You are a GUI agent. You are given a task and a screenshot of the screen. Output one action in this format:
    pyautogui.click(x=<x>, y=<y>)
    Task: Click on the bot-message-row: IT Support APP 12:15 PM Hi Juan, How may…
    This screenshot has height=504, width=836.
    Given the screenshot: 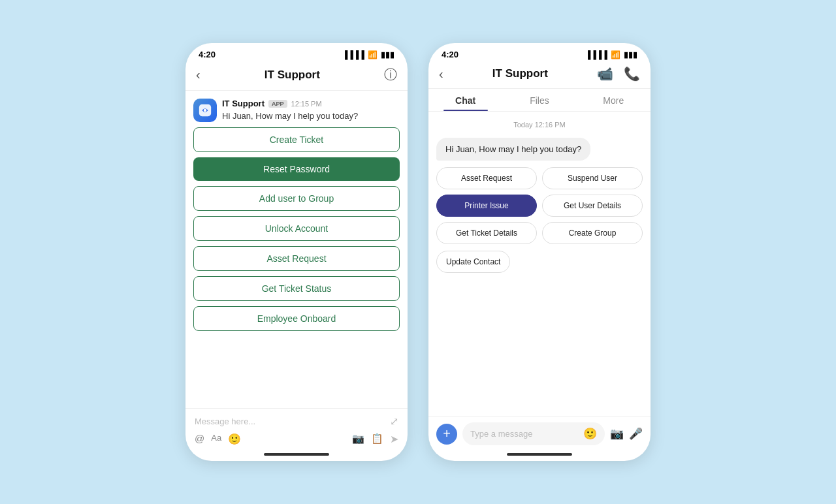 What is the action you would take?
    pyautogui.click(x=297, y=110)
    